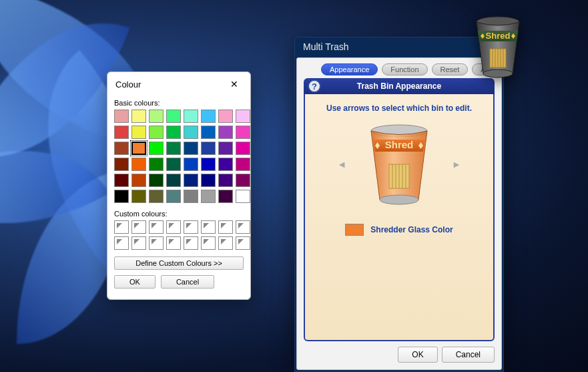 The height and width of the screenshot is (372, 588). I want to click on multi-trash-title: Multi Trash, so click(326, 47).